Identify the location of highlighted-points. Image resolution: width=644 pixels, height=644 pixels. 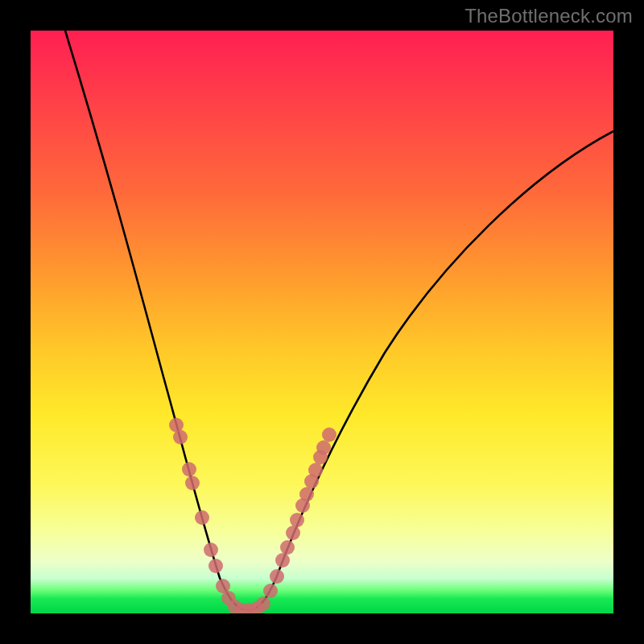
(253, 515).